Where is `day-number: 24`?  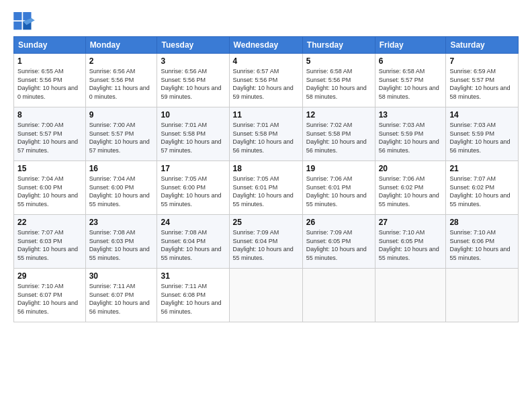
day-number: 24 is located at coordinates (193, 222).